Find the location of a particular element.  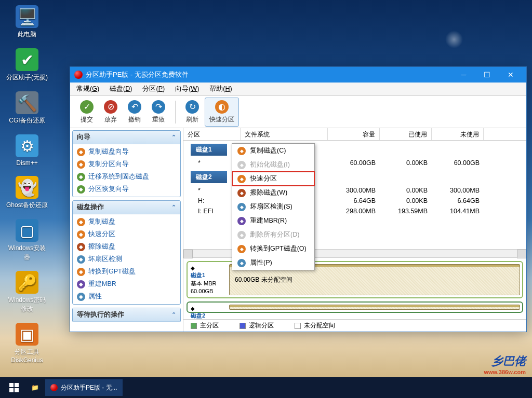

sidebar-link: ◆属性 is located at coordinates (127, 297).